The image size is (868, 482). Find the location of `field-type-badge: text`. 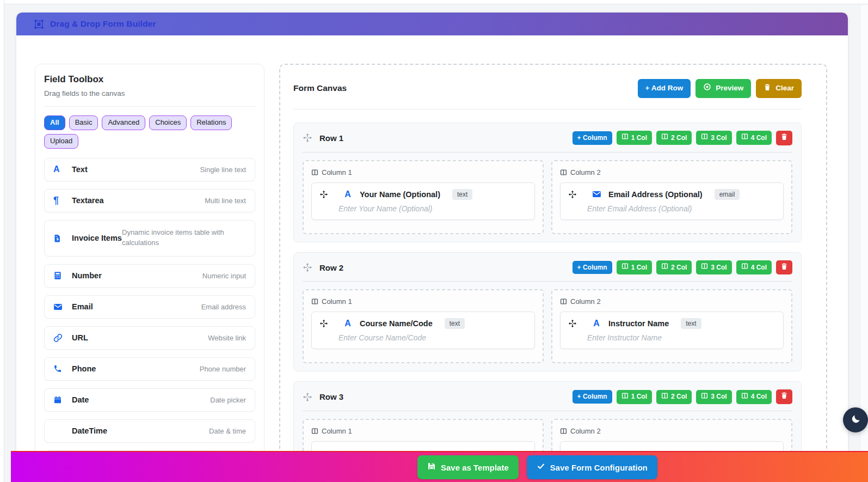

field-type-badge: text is located at coordinates (691, 324).